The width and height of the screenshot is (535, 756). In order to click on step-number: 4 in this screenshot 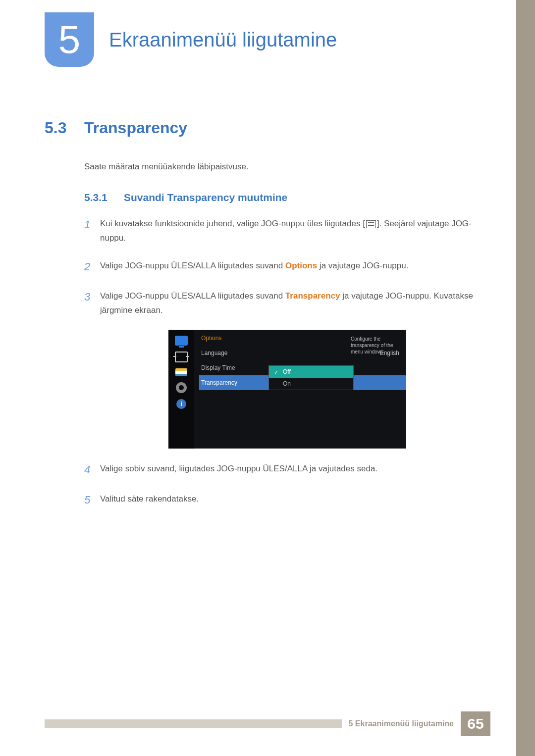, I will do `click(92, 469)`.